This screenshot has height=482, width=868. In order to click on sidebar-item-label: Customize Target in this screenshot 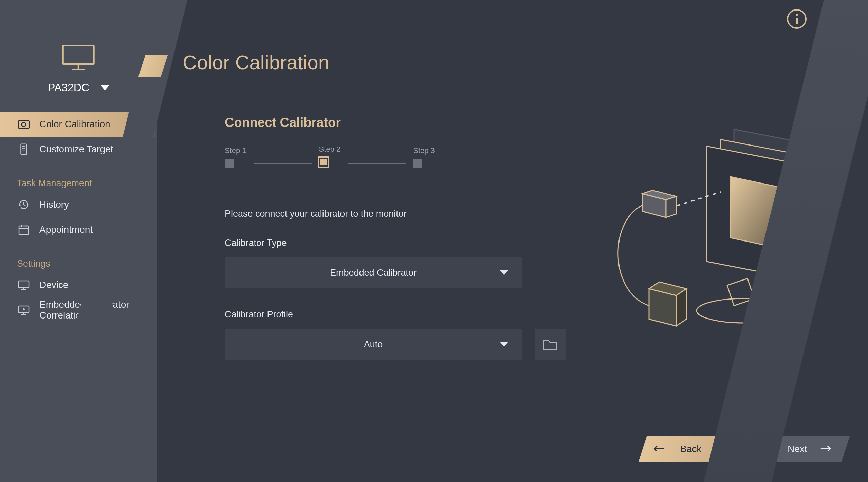, I will do `click(76, 149)`.